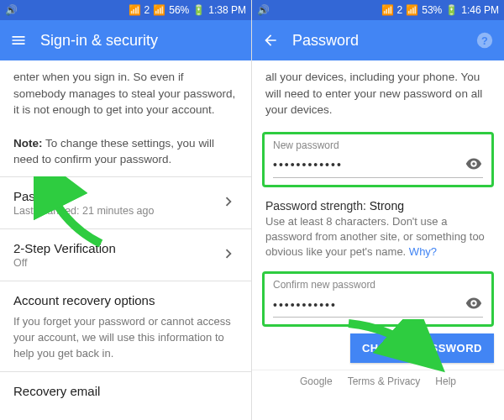 Image resolution: width=504 pixels, height=420 pixels. Describe the element at coordinates (270, 40) in the screenshot. I see `back-icon` at that location.